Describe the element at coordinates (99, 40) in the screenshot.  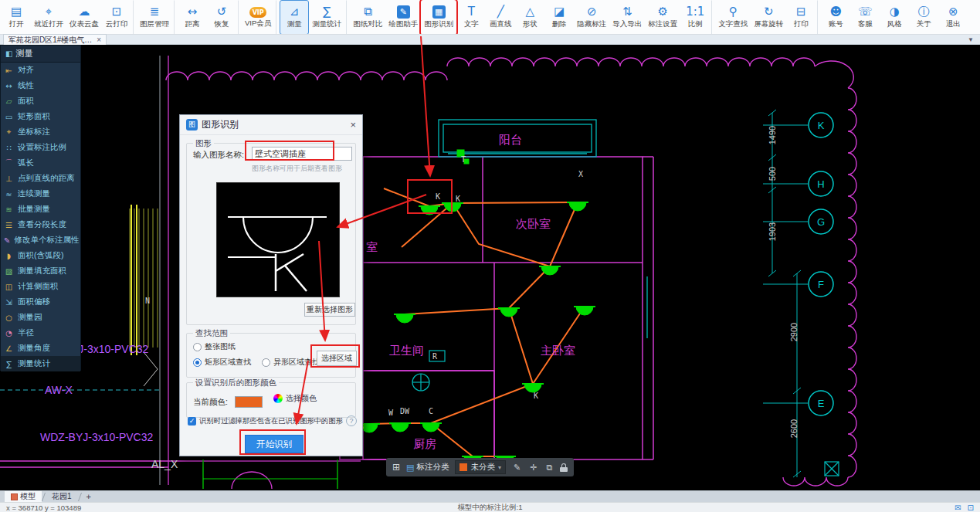
I see `tab-close-icon: ×` at that location.